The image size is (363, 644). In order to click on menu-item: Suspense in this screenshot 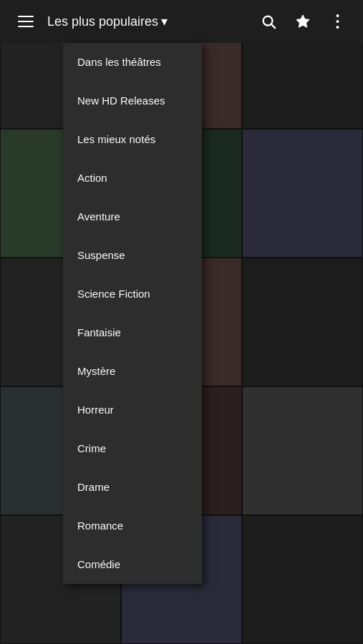, I will do `click(132, 255)`.